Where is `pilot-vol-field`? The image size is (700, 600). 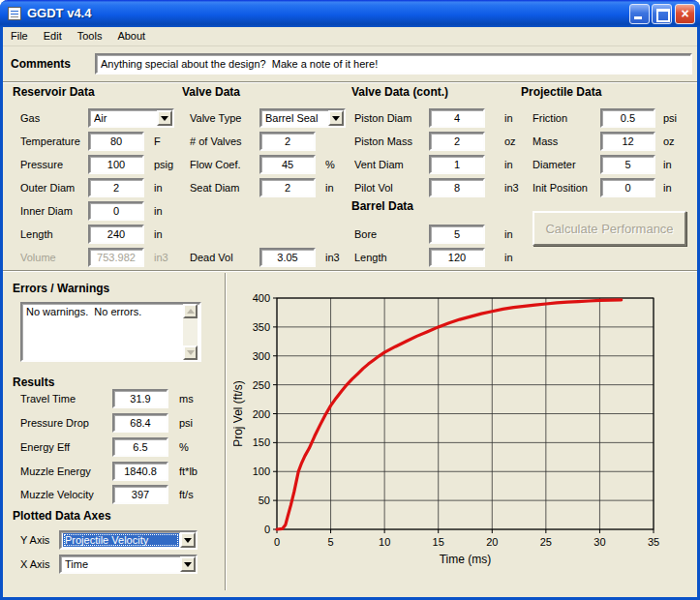 pilot-vol-field is located at coordinates (457, 188).